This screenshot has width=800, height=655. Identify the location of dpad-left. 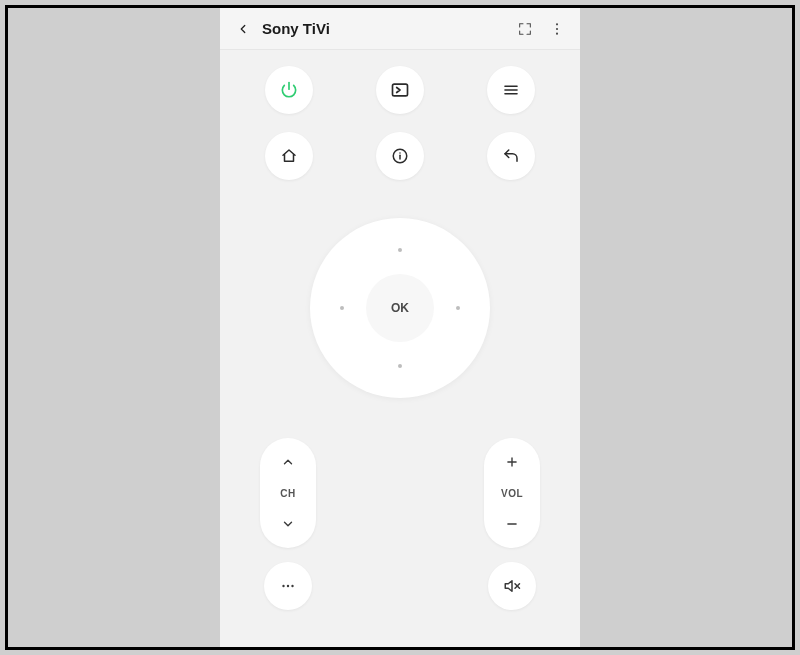
(337, 308).